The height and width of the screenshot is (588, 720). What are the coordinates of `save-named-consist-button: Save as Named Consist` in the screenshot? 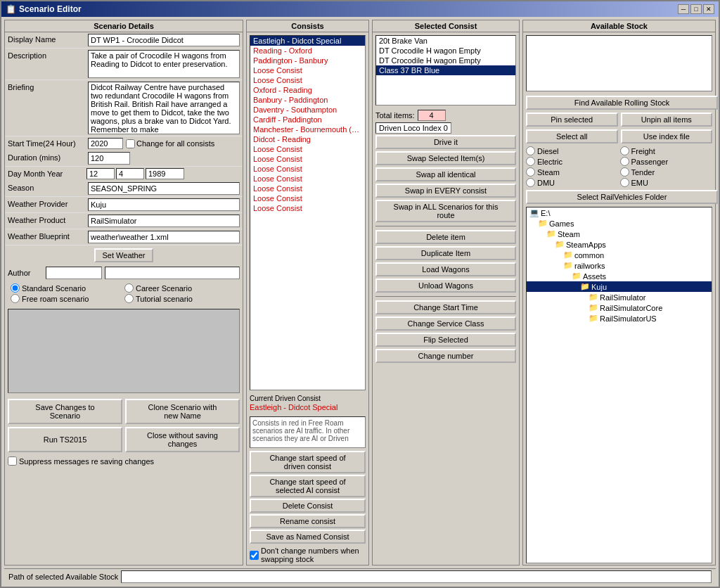 It's located at (308, 537).